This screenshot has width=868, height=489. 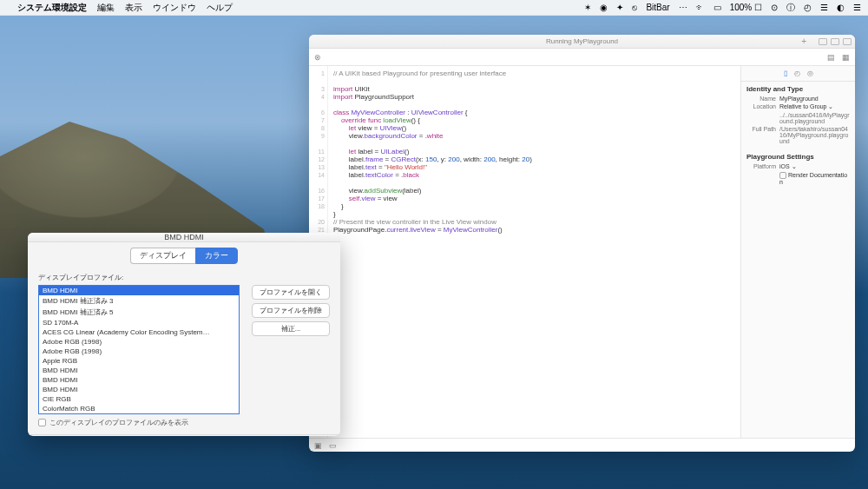 I want to click on tab-color: カラー, so click(x=217, y=255).